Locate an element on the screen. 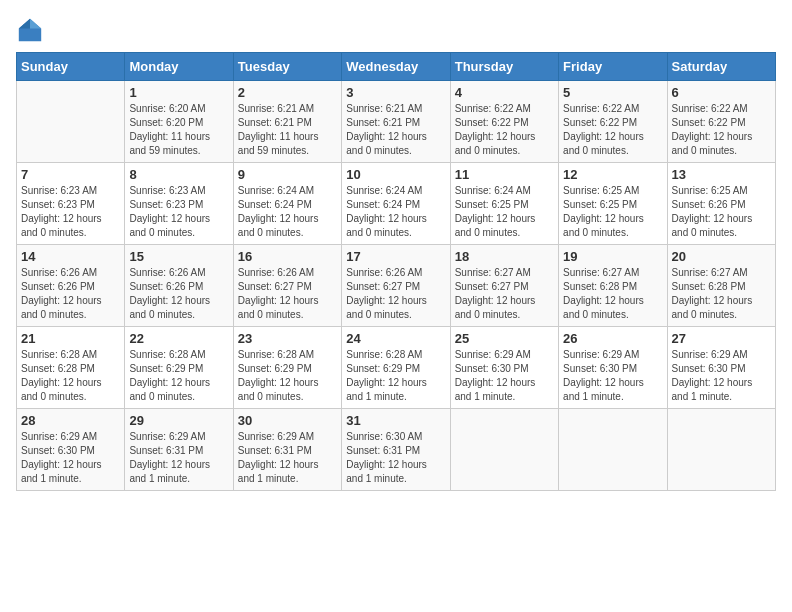  calendar-cell: 15Sunrise: 6:26 AM Sunset: 6:26 PM Dayli… is located at coordinates (179, 286).